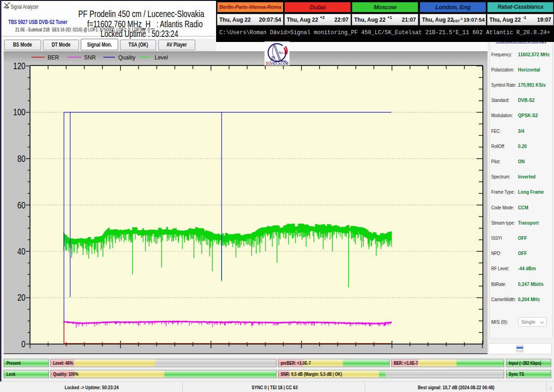 This screenshot has width=554, height=392. I want to click on svg-text: 20, so click(21, 297).